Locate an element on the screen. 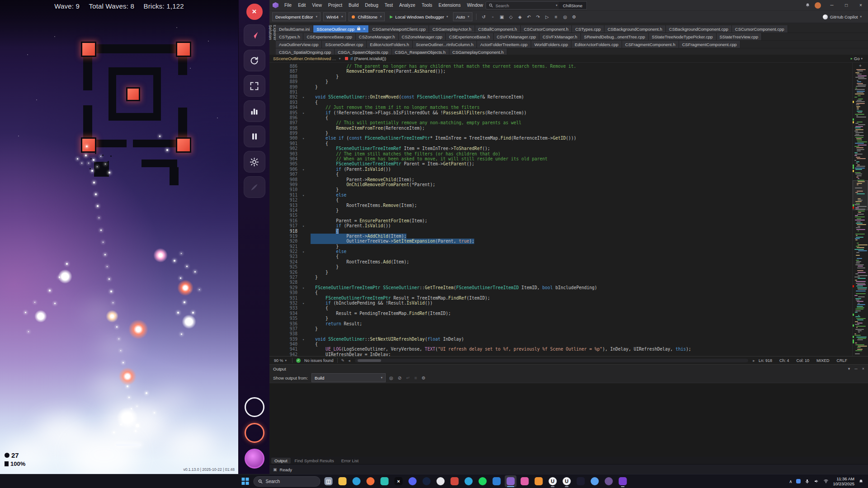 The image size is (868, 488). tab-SRewindDebug...onentTree.cpp: SRewindDebug...onentTree.cpp is located at coordinates (615, 37).